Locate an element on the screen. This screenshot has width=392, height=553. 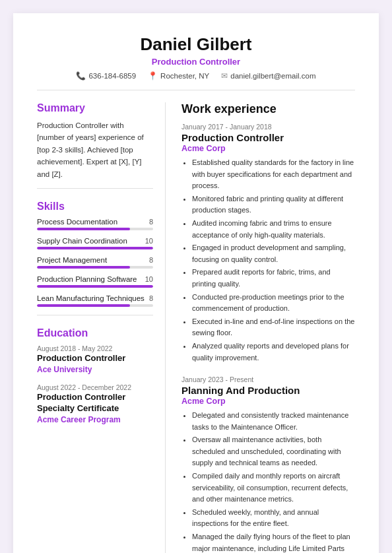
skills-list: Process Documentation 8 Supply Chain Coo… is located at coordinates (95, 263).